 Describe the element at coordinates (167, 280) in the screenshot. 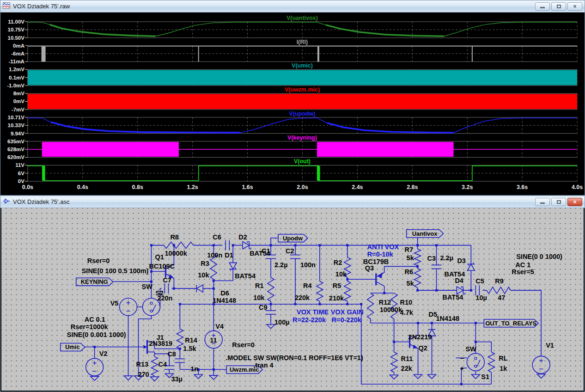

I see `component-label: C7` at that location.